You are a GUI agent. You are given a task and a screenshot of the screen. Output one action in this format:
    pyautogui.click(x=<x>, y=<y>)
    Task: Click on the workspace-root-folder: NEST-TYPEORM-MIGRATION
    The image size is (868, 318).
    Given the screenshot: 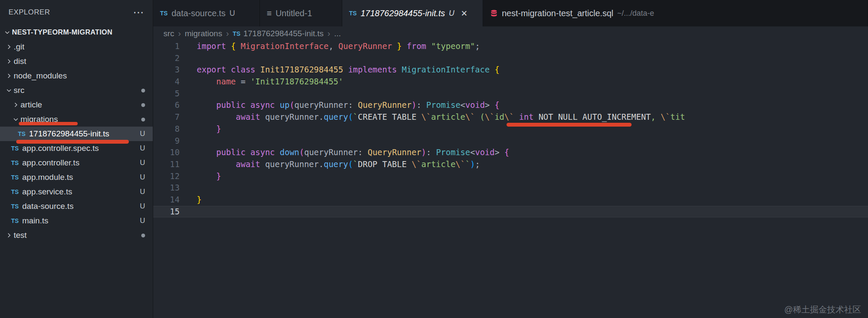 What is the action you would take?
    pyautogui.click(x=76, y=32)
    